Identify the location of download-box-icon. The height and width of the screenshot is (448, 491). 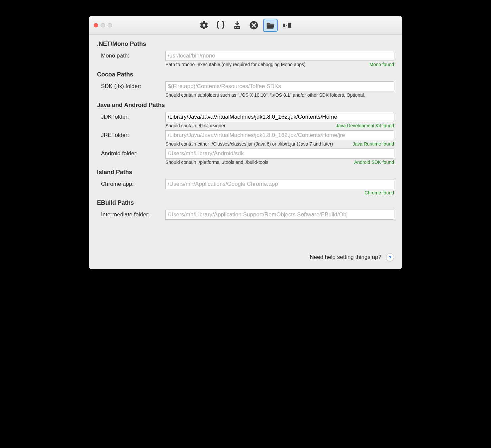
(237, 25).